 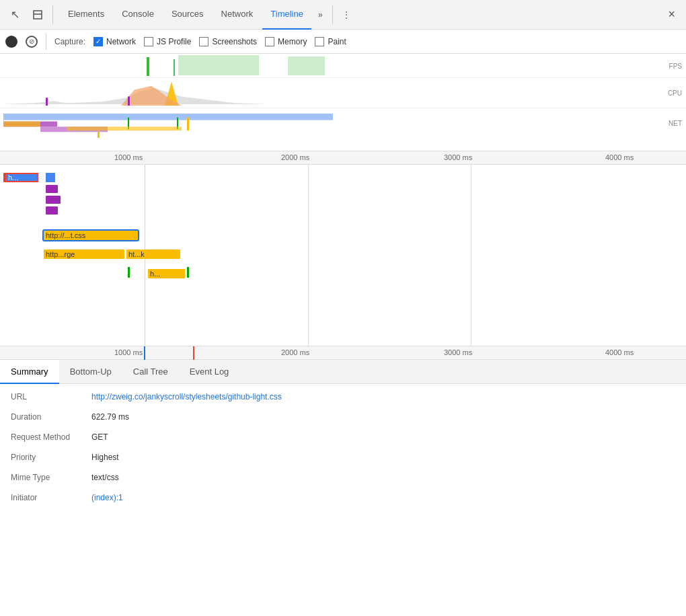 What do you see at coordinates (343, 480) in the screenshot?
I see `mime-type-row: Mime Type text/css` at bounding box center [343, 480].